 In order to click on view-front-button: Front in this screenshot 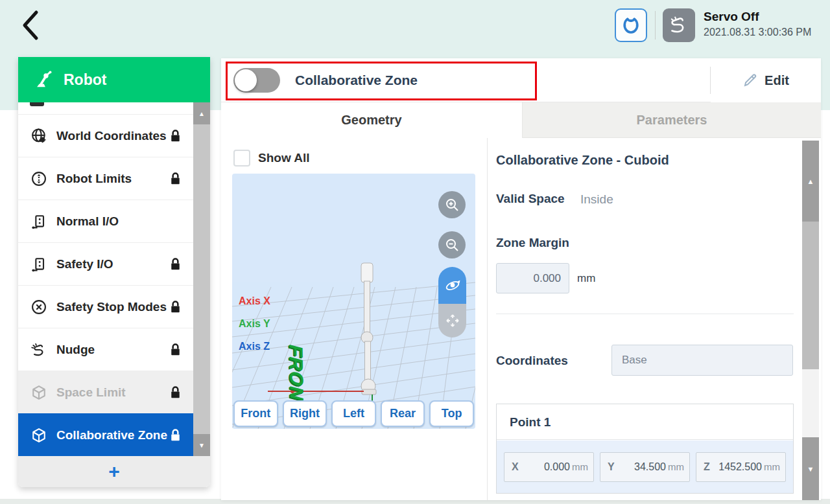, I will do `click(255, 413)`.